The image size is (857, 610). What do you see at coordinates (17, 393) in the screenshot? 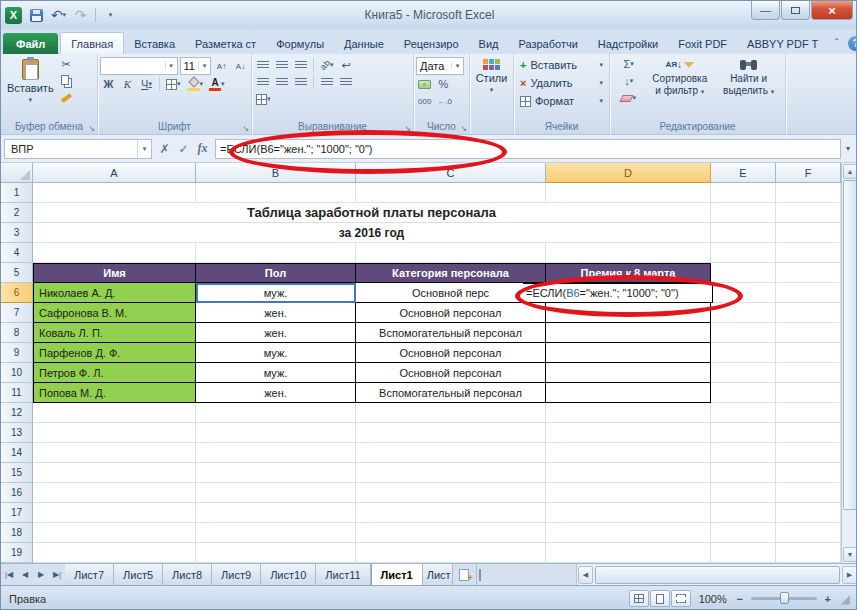
I see `row-header: 11` at bounding box center [17, 393].